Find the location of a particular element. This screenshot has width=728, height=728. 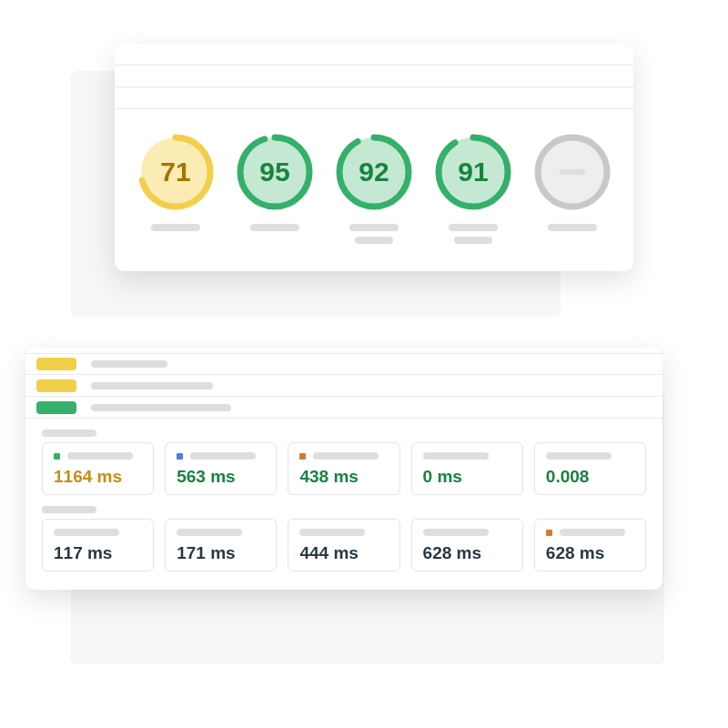

metric-tile: 444 ms is located at coordinates (344, 545).